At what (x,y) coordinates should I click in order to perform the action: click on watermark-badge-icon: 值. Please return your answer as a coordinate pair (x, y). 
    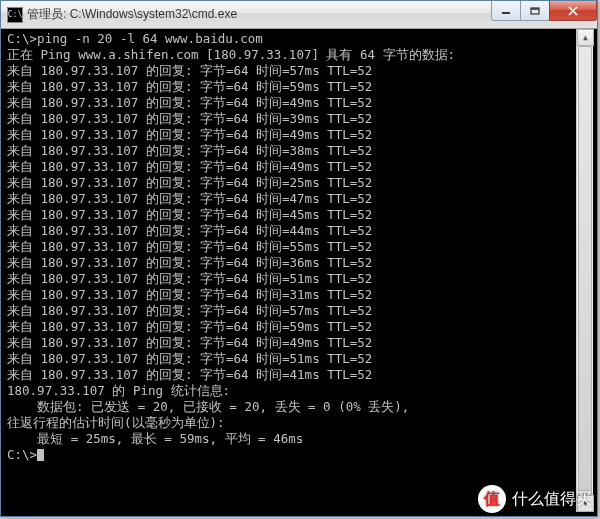
    Looking at the image, I should click on (492, 499).